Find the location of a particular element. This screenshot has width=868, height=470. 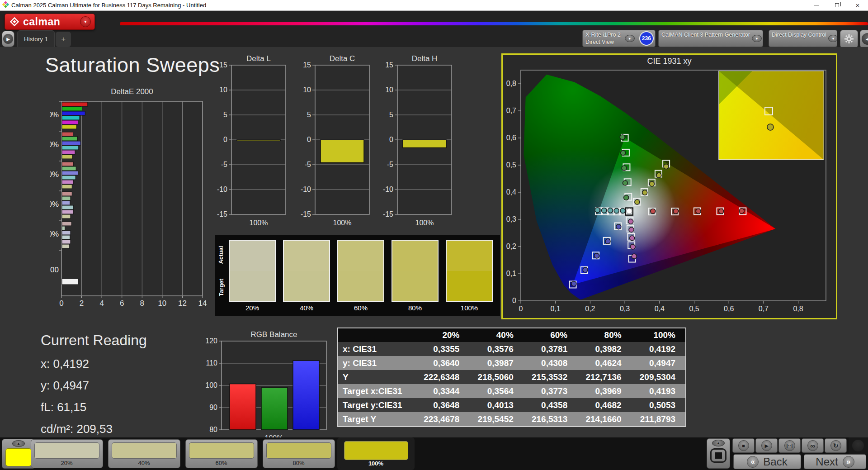

tab-scroll-button: ▶ is located at coordinates (8, 39).